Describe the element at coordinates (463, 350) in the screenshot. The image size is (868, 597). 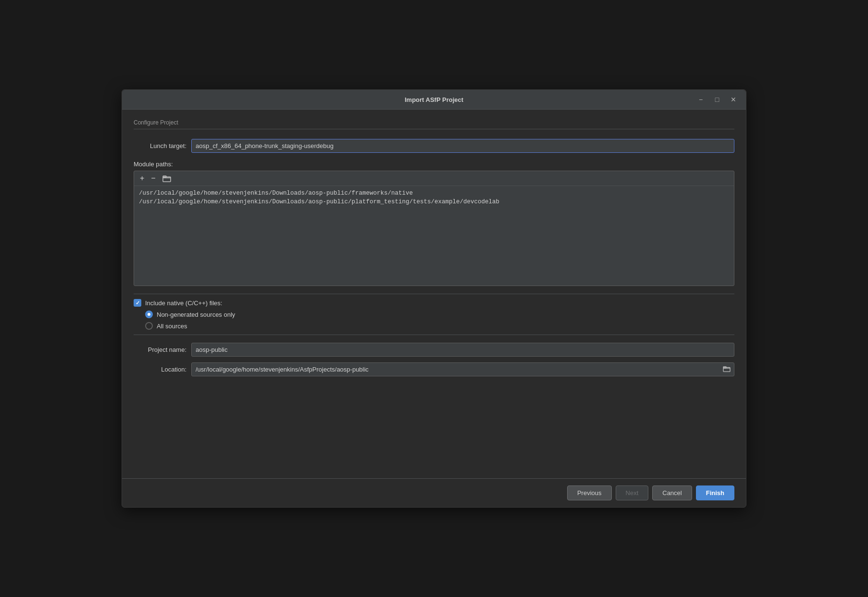
I see `project-name-input` at that location.